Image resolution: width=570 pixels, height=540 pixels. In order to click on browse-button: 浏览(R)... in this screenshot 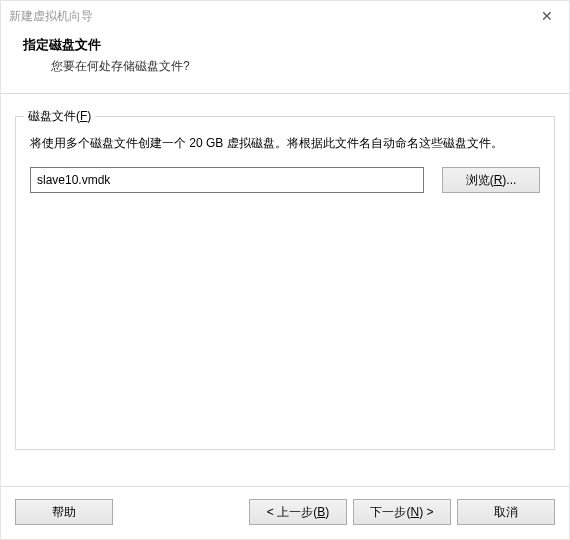, I will do `click(491, 180)`.